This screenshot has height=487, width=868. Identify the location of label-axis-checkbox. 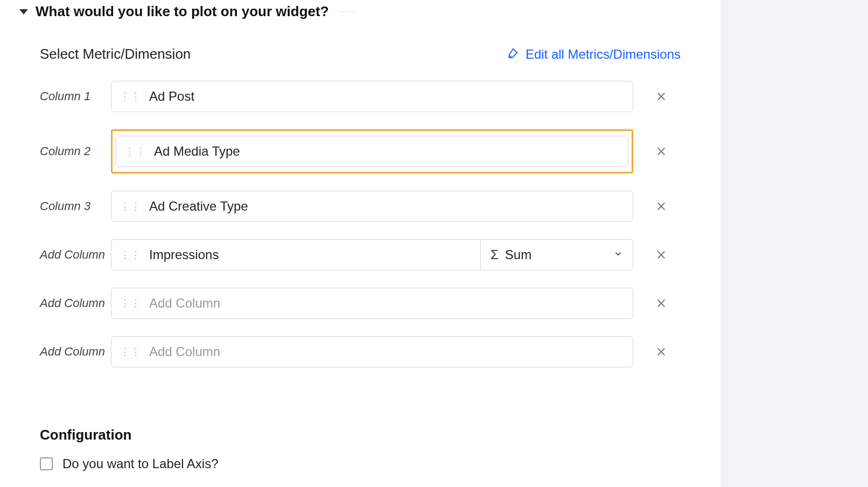
(46, 464).